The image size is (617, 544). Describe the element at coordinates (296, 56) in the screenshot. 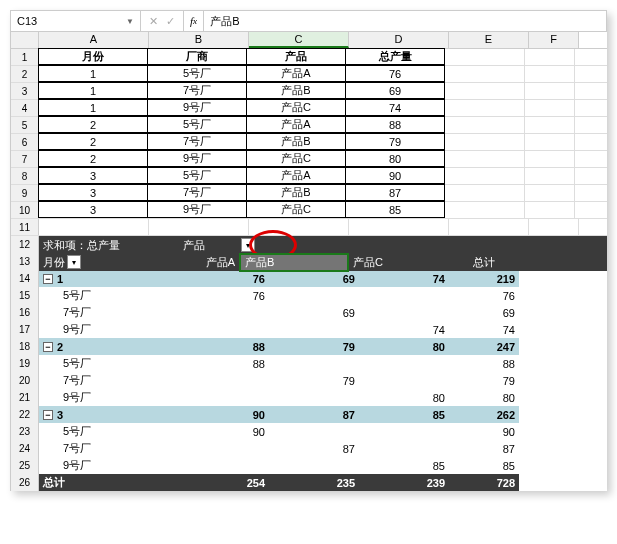

I see `cell: 产品` at that location.